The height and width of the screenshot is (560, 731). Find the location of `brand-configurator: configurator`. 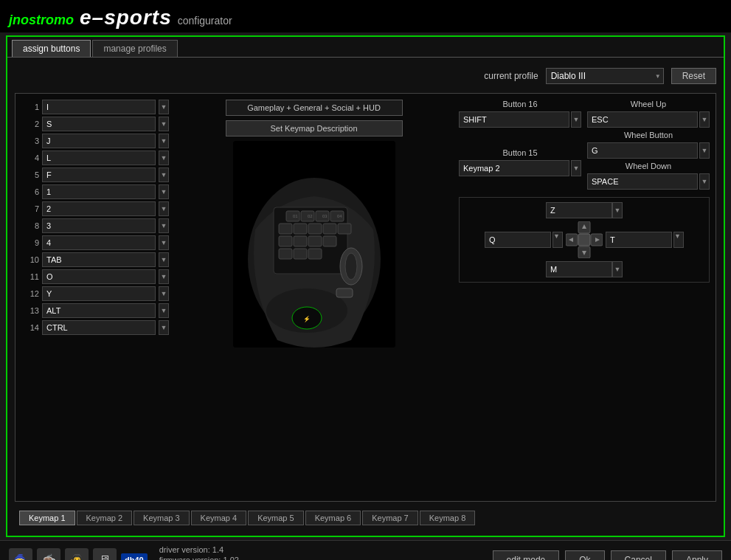

brand-configurator: configurator is located at coordinates (205, 21).